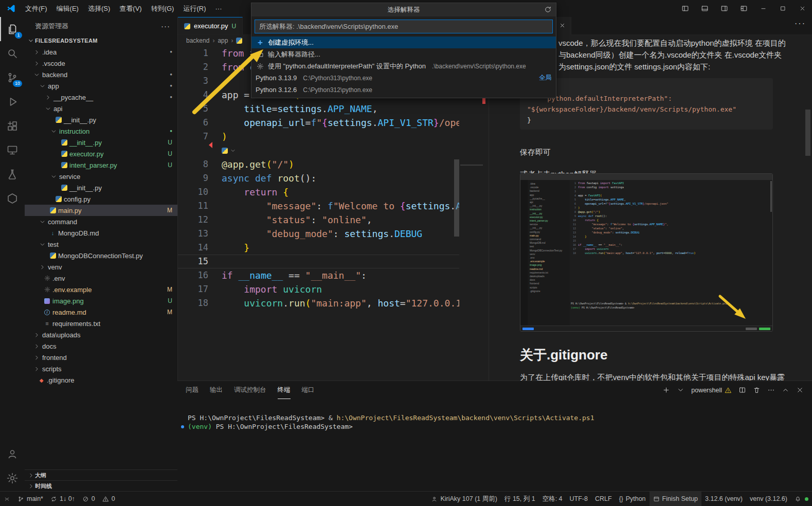 This screenshot has height=506, width=812. Describe the element at coordinates (192, 390) in the screenshot. I see `panel-tab-问题: 问题` at that location.